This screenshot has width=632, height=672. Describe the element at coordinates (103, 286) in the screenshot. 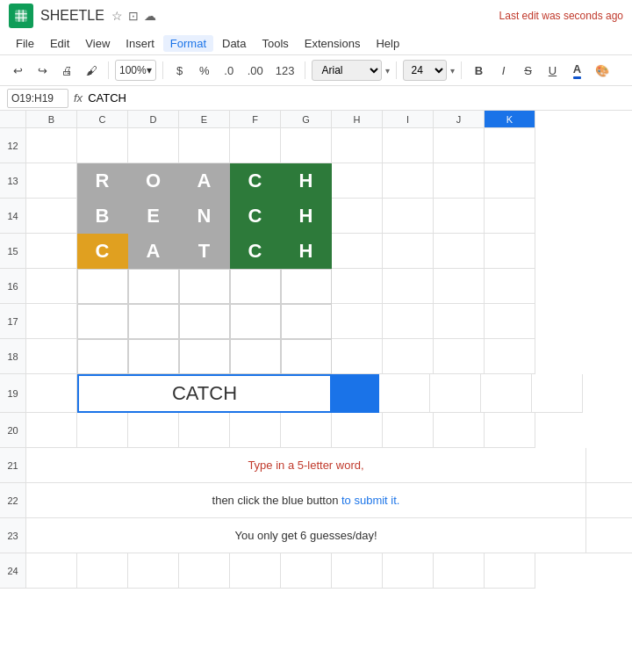

I see `cell-c16` at that location.